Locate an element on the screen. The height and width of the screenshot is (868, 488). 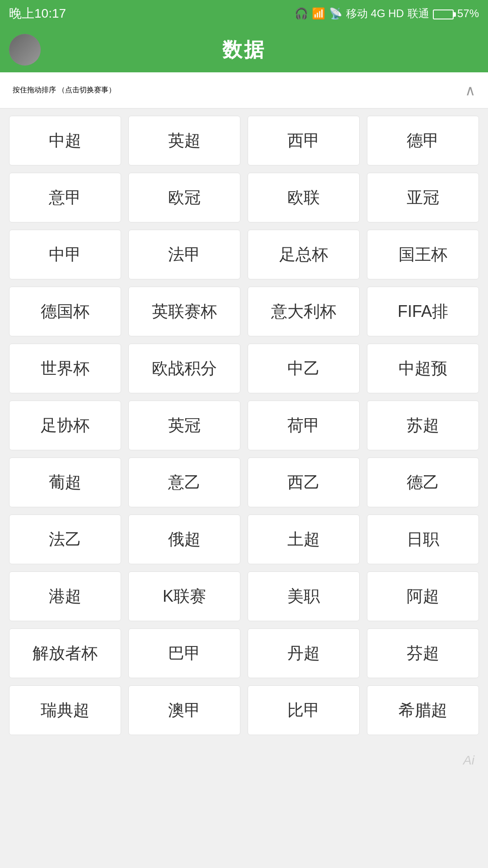
league-item-4: 德甲 is located at coordinates (423, 141).